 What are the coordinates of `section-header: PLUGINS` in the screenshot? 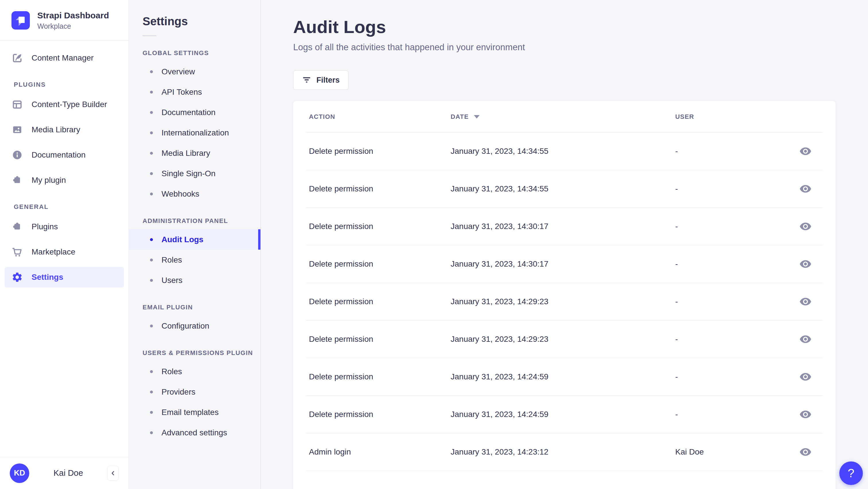 It's located at (71, 85).